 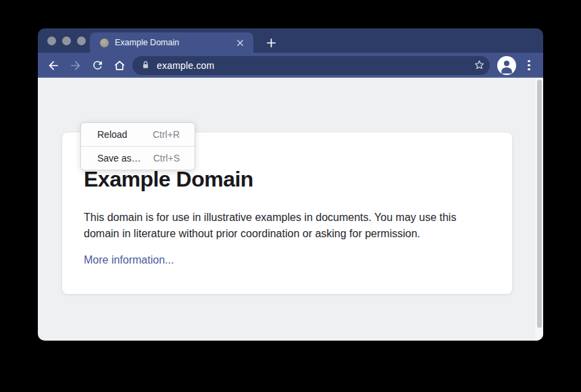 I want to click on tab-example-domain: Example Domain, so click(x=172, y=43).